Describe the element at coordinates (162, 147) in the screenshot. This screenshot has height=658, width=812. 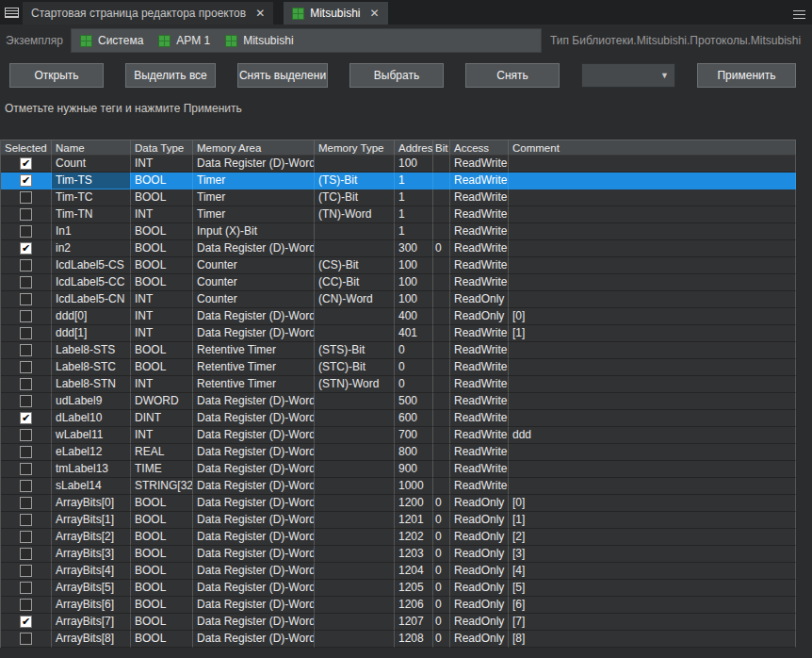
I see `column-header-data-type: Data Type` at that location.